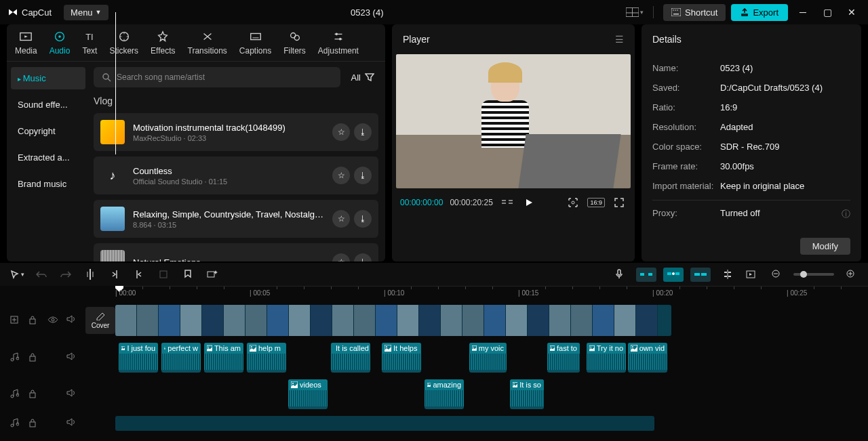 This screenshot has height=441, width=868. What do you see at coordinates (255, 45) in the screenshot?
I see `tab-captions: Captions` at bounding box center [255, 45].